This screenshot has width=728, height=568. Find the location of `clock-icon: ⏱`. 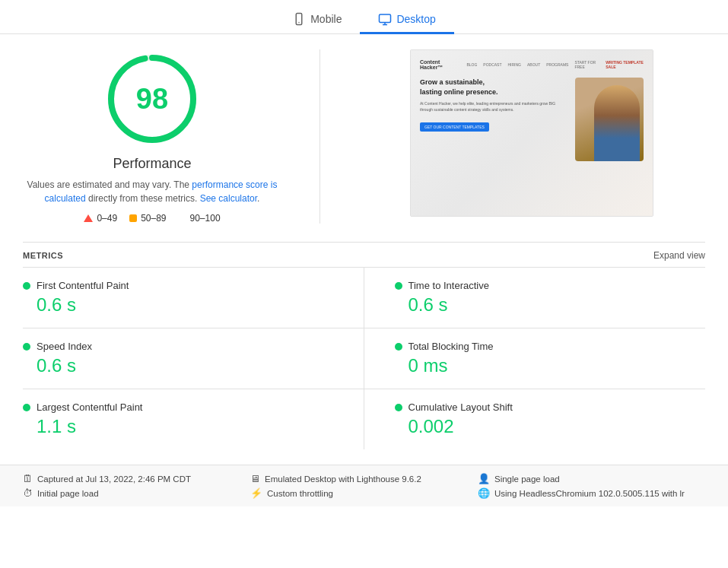

clock-icon: ⏱ is located at coordinates (27, 493).